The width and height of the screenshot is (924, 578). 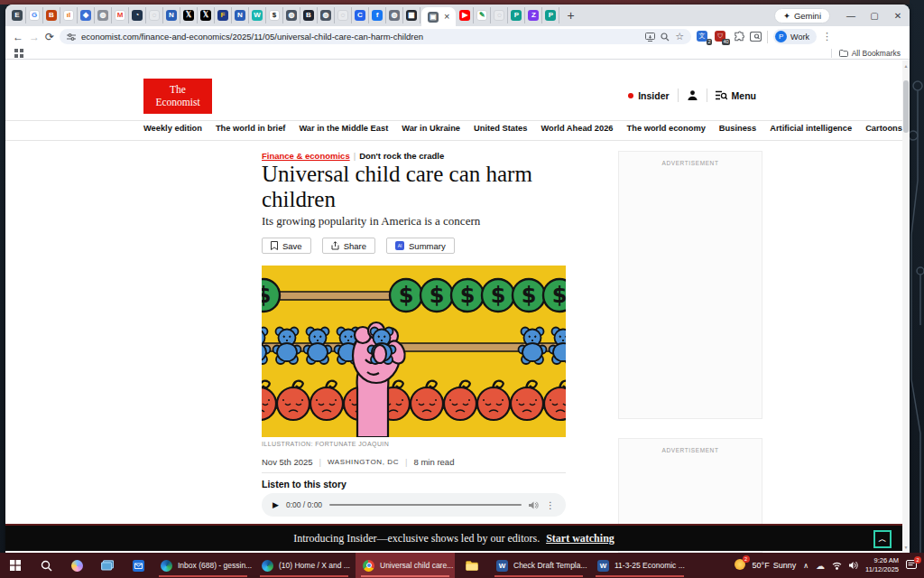 What do you see at coordinates (292, 15) in the screenshot?
I see `pinned-tab-globe-2: ◍` at bounding box center [292, 15].